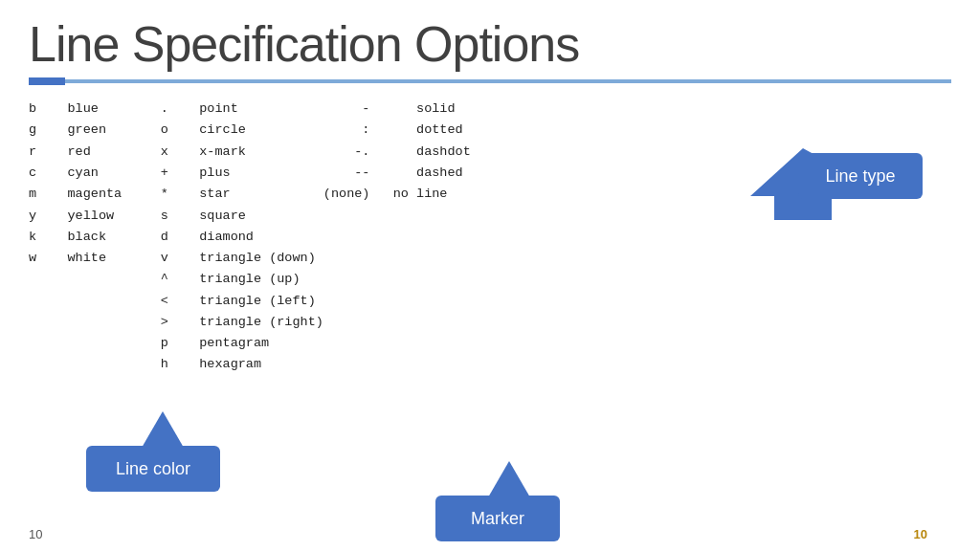  I want to click on line-color-label: Line color, so click(153, 469).